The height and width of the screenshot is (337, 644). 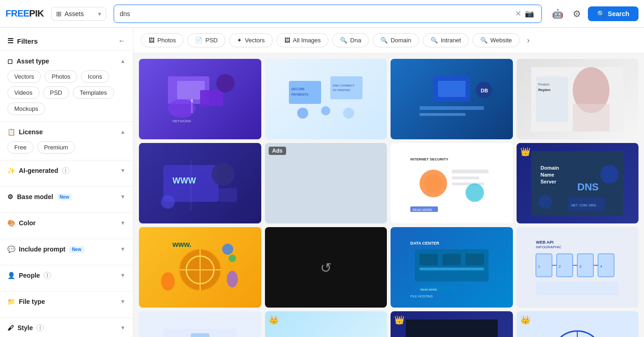 I want to click on tab-dna: 🔍 Dna, so click(x=351, y=40).